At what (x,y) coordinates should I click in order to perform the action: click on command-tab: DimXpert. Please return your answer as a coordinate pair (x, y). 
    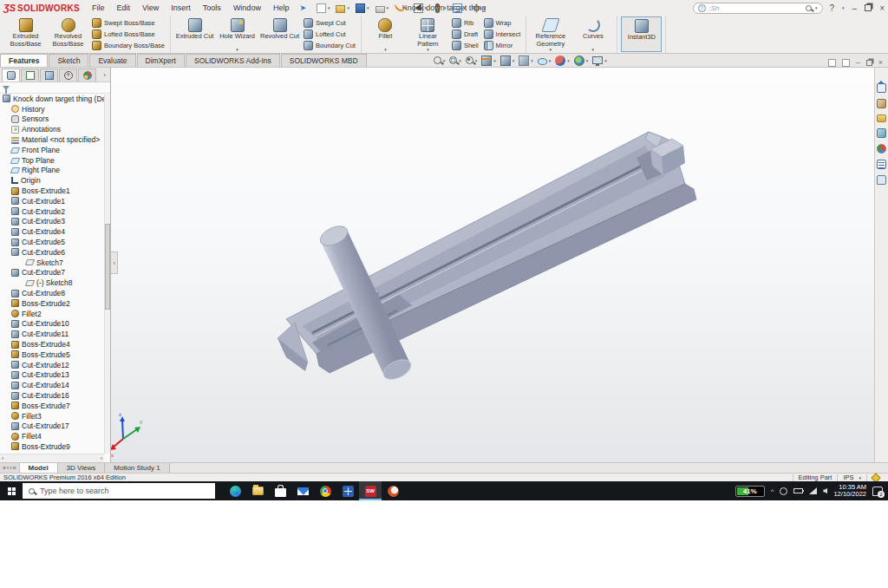
    Looking at the image, I should click on (161, 61).